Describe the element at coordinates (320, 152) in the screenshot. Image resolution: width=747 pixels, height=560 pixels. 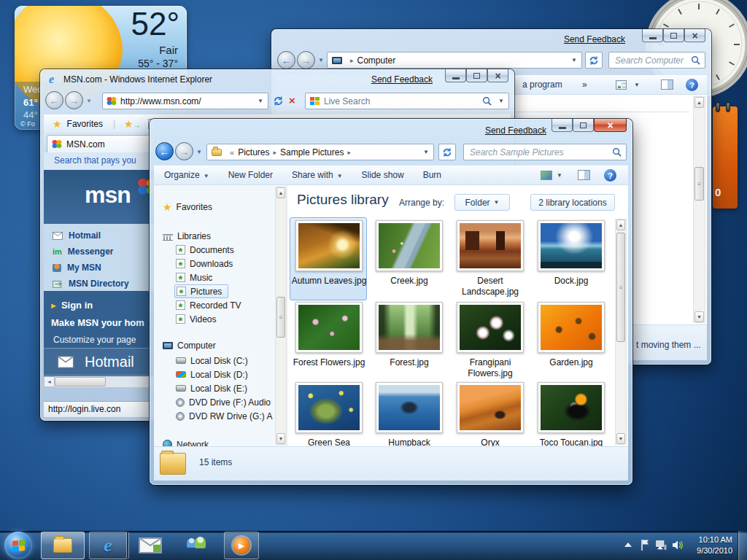
I see `address-bar: « Pictures ▸ Sample Pictures ▸ ▼` at that location.